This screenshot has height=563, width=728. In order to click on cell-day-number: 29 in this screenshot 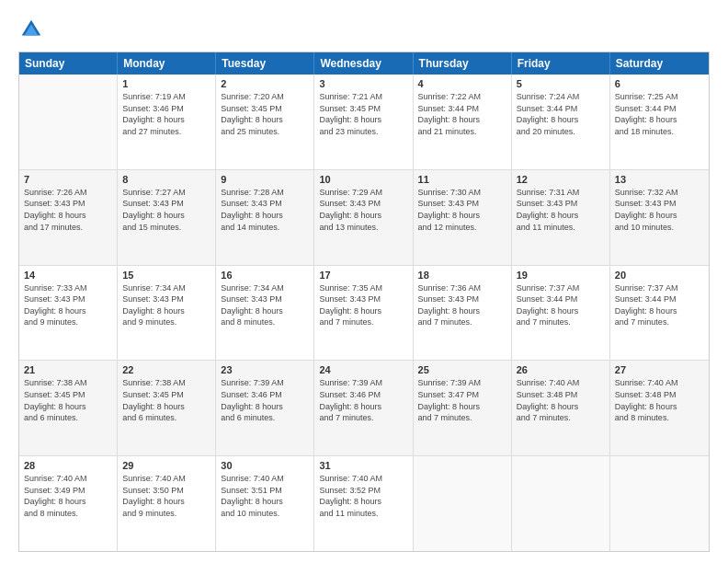, I will do `click(166, 465)`.